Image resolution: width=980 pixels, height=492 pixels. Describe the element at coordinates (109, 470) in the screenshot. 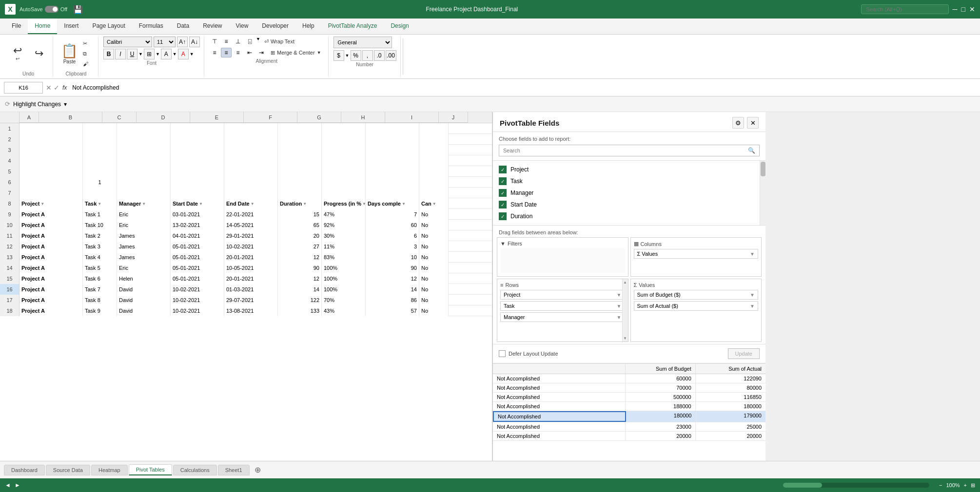

I see `tab-heatmap: Heatmap` at that location.